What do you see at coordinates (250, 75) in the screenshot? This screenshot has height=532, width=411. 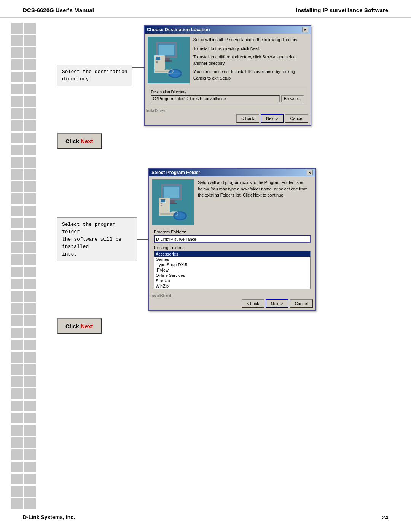 I see `dialog-1-text4: You can choose not to install IP surveil…` at bounding box center [250, 75].